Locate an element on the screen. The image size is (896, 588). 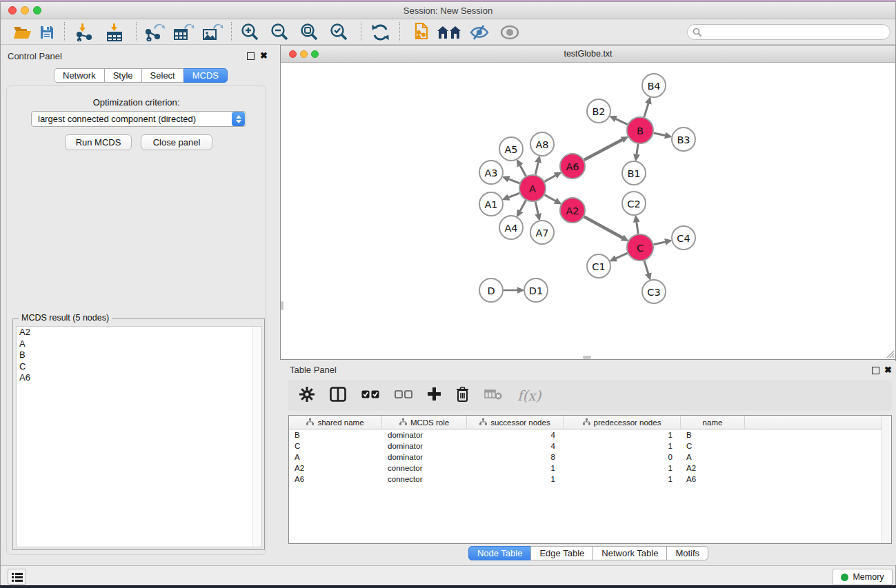
cell-successor-nodes: 8 is located at coordinates (515, 457).